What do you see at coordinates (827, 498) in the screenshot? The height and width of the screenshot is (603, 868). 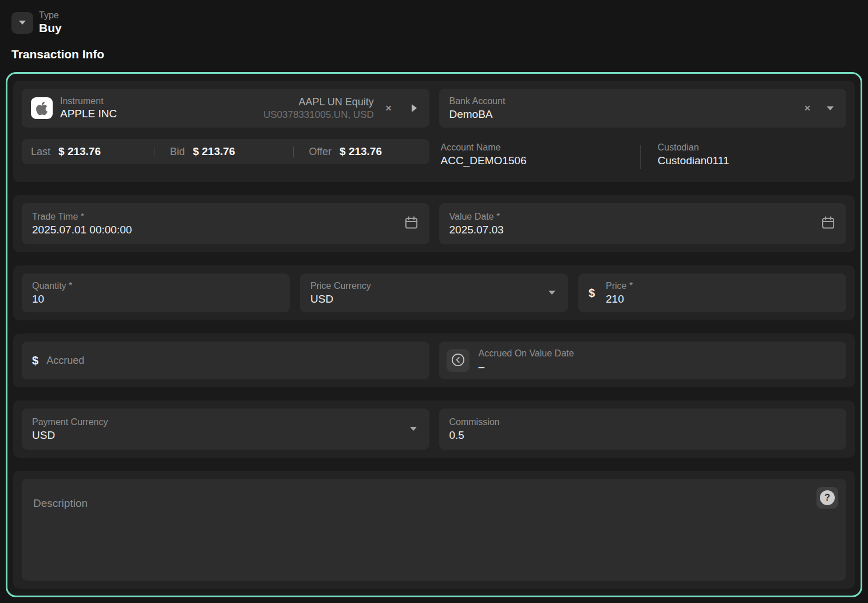 I see `help-button: ?` at bounding box center [827, 498].